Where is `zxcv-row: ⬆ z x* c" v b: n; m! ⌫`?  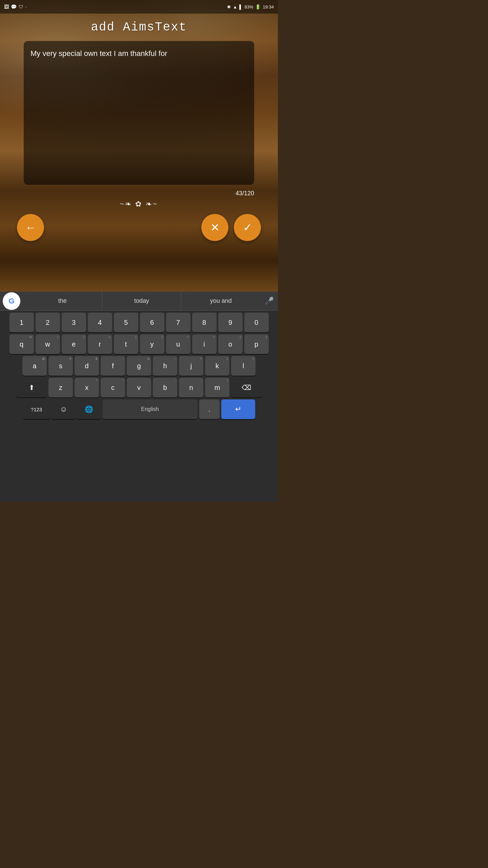
zxcv-row: ⬆ z x* c" v b: n; m! ⌫ is located at coordinates (139, 388).